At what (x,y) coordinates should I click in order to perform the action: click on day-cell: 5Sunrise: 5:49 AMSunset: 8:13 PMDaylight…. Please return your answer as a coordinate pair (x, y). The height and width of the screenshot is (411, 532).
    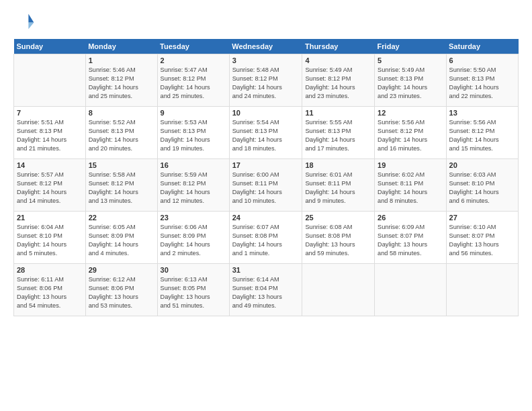
    Looking at the image, I should click on (410, 81).